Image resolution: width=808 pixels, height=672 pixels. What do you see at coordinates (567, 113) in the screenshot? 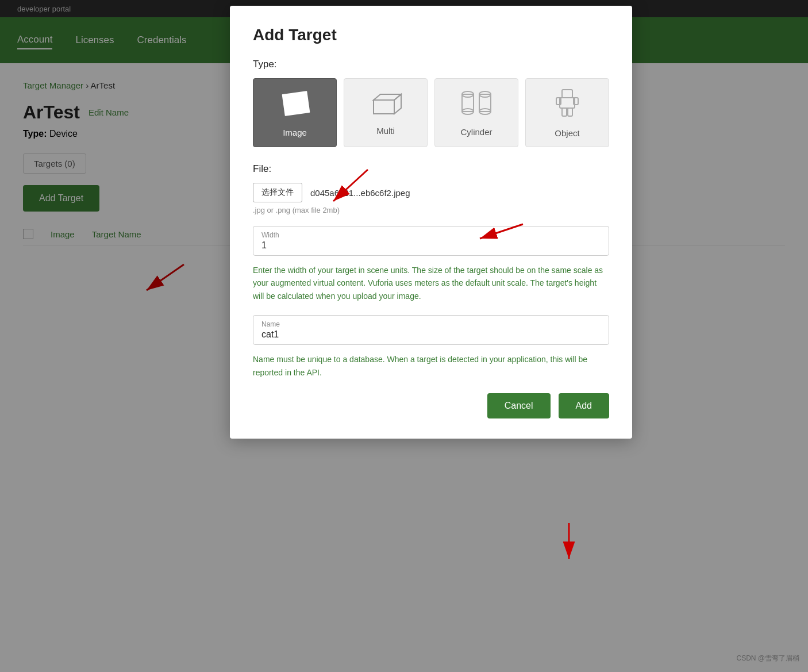
I see `type-option-object: Object` at bounding box center [567, 113].